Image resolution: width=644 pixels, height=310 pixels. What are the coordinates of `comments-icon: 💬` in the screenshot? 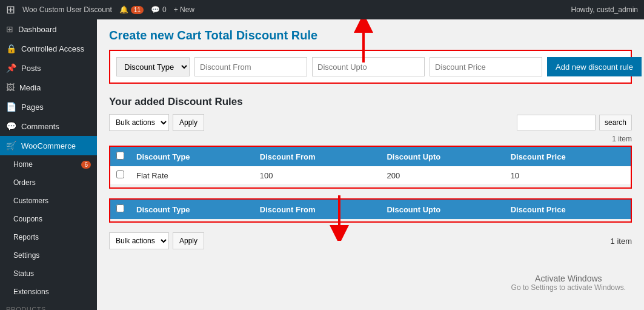 It's located at (11, 126).